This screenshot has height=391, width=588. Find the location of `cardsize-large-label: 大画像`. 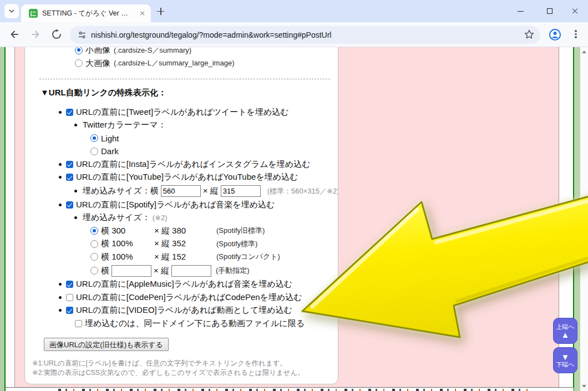

cardsize-large-label: 大画像 is located at coordinates (98, 63).